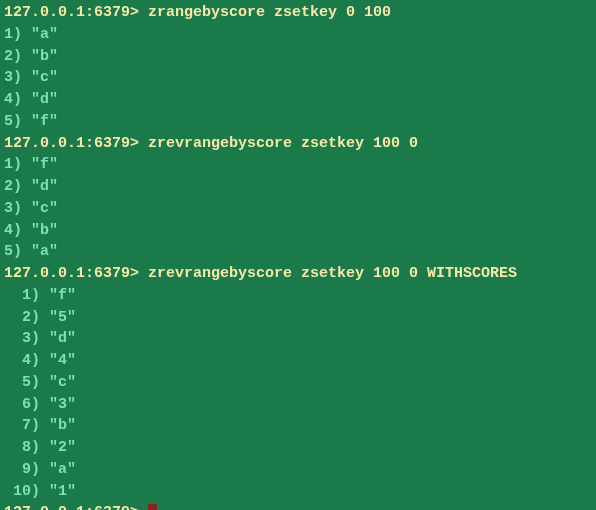 This screenshot has width=596, height=510. Describe the element at coordinates (26, 492) in the screenshot. I see `result-index: 10)` at that location.